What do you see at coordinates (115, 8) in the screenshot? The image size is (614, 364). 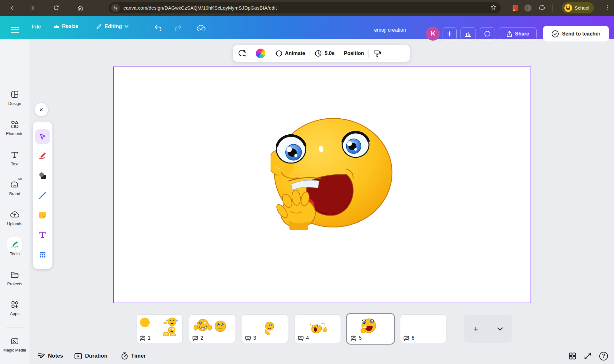 I see `site-info-icon` at bounding box center [115, 8].